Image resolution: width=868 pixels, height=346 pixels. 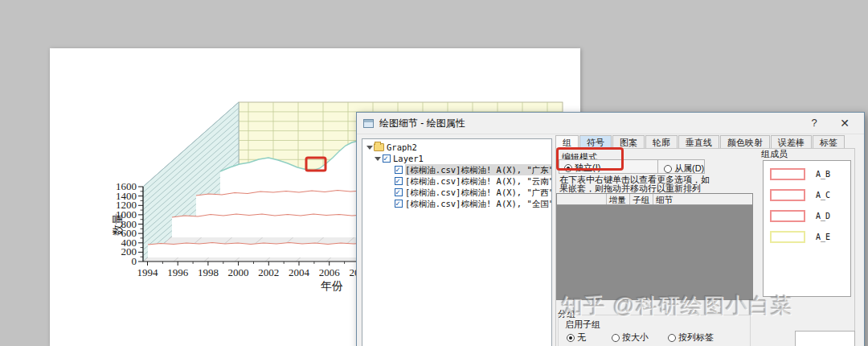 I want to click on help-button: ?, so click(x=814, y=123).